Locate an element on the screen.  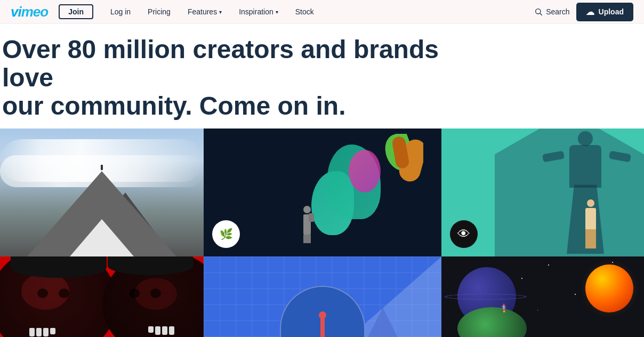
eye-icon: 👁 is located at coordinates (464, 234).